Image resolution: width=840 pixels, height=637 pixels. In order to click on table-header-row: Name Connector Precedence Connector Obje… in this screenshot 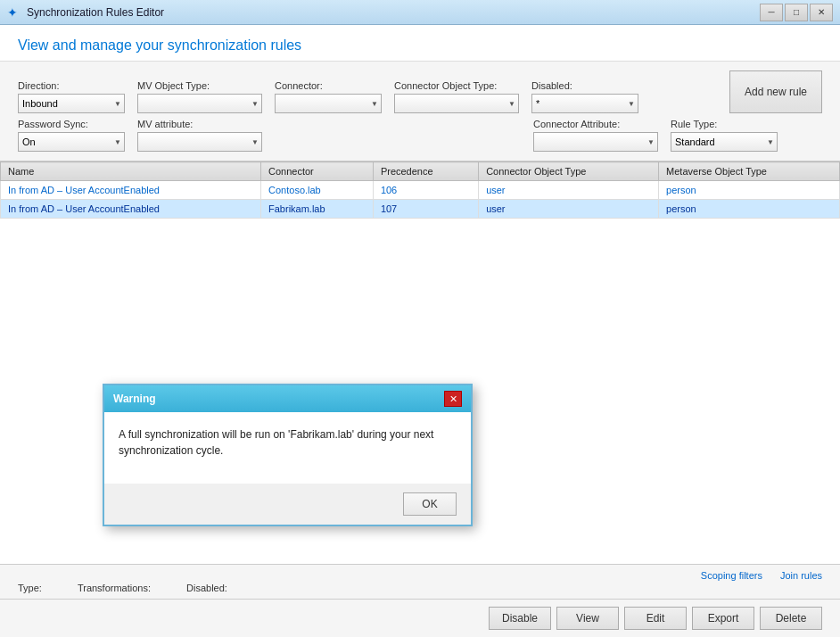, I will do `click(421, 171)`.